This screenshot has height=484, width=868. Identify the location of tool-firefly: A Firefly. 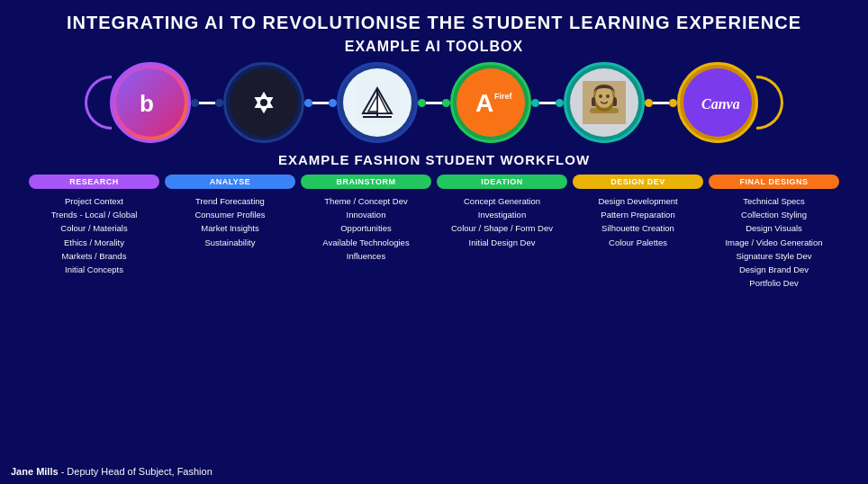
(491, 103).